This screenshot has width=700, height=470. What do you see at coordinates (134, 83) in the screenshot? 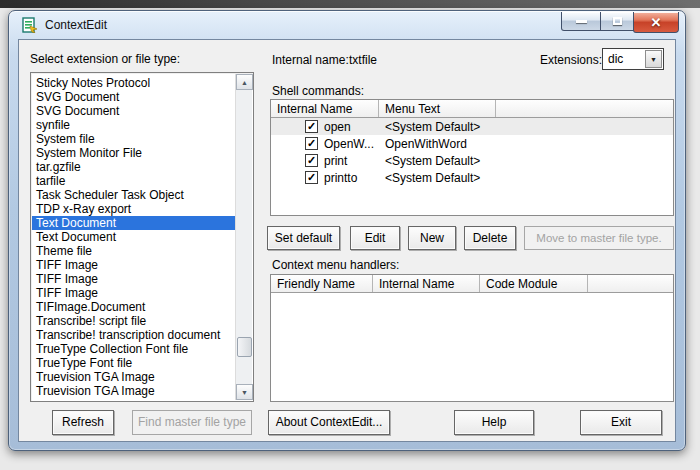
I see `list-item: Sticky Notes Protocol` at bounding box center [134, 83].